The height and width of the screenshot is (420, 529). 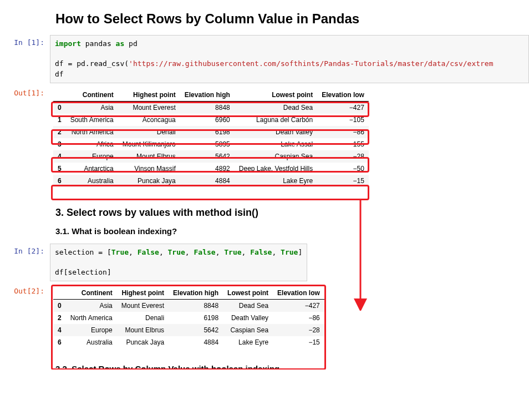 I want to click on page-title: How to Select Rows by Column Value in Pa…, so click(x=292, y=19).